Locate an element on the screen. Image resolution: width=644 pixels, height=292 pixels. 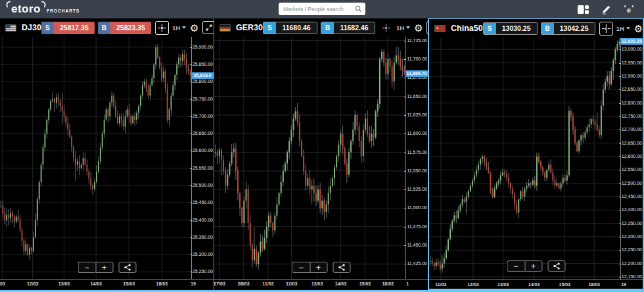
time-tick-label: 14/03 is located at coordinates (534, 284).